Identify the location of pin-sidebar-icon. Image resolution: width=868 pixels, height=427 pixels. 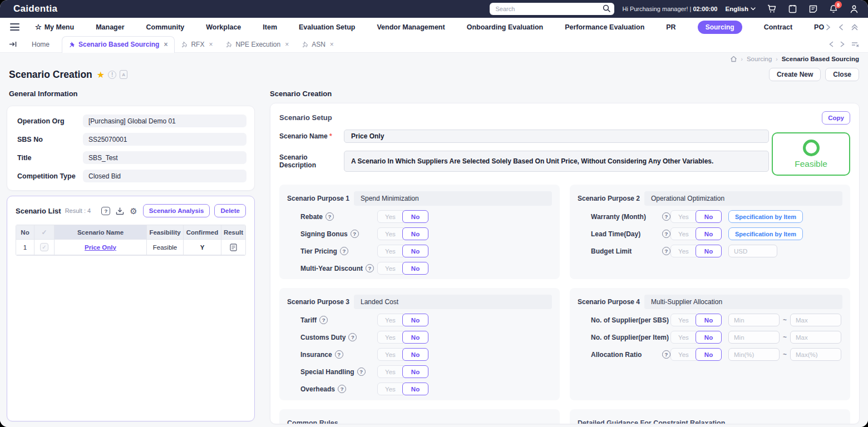
(13, 44).